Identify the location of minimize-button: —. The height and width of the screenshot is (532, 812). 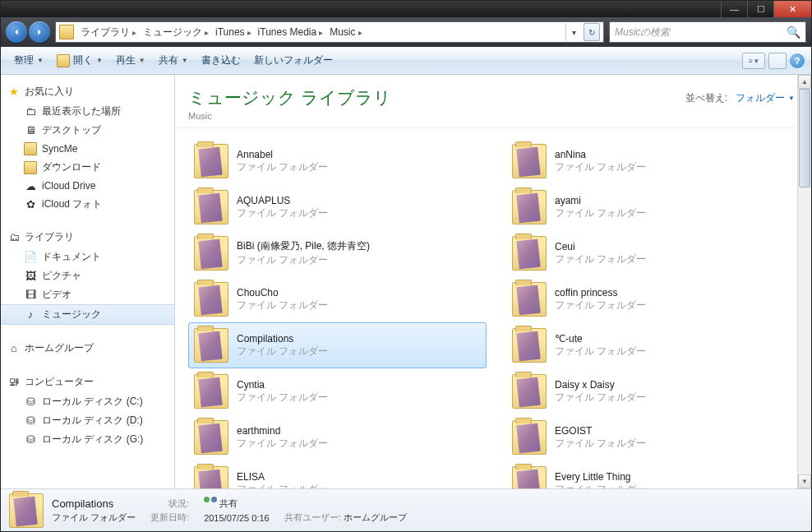
(734, 9).